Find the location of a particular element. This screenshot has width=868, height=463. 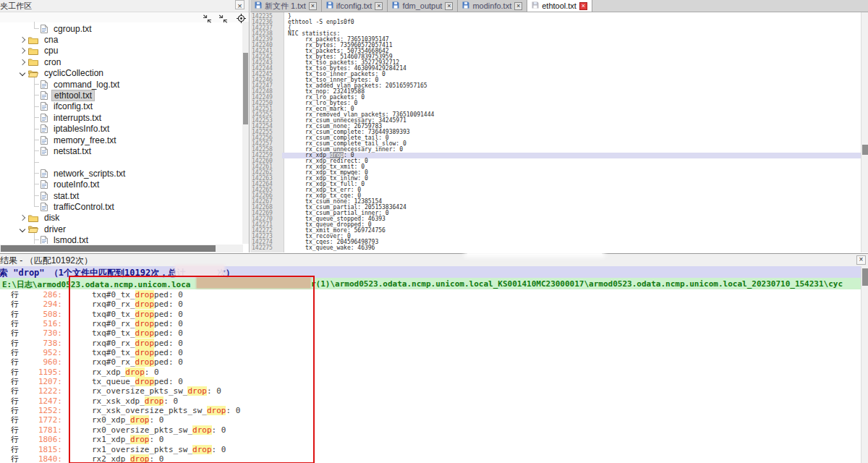

sidebar-item-network-scripts-txt: network_scripts.txt is located at coordinates (122, 174).